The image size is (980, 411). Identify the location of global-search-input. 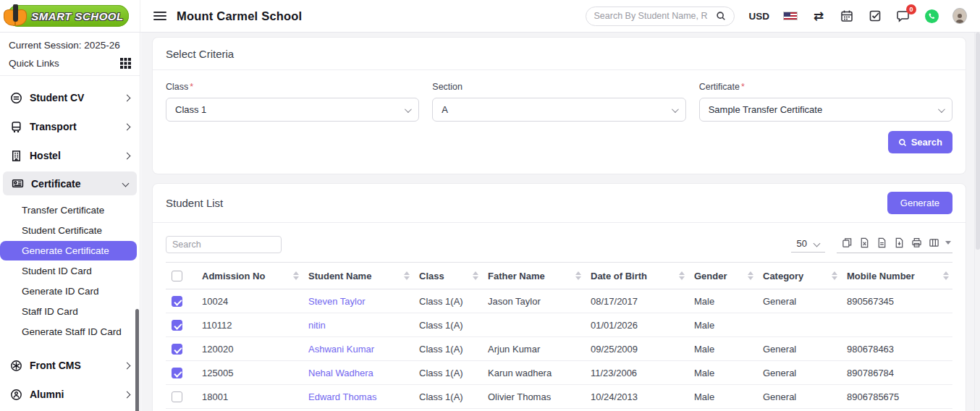
(654, 16).